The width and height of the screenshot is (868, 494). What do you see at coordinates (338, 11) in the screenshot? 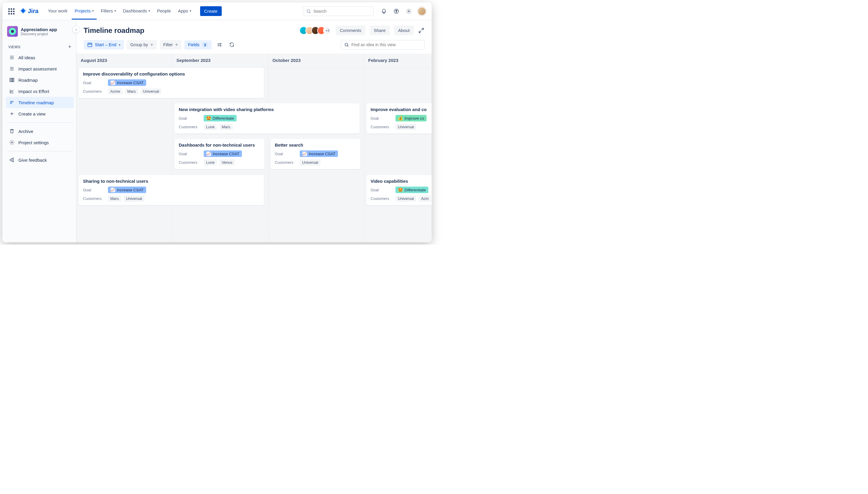
I see `global-search` at bounding box center [338, 11].